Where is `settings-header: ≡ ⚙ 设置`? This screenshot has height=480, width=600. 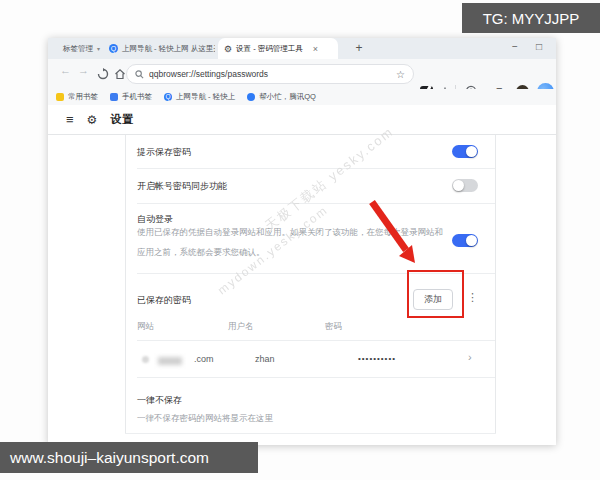
settings-header: ≡ ⚙ 设置 is located at coordinates (302, 120).